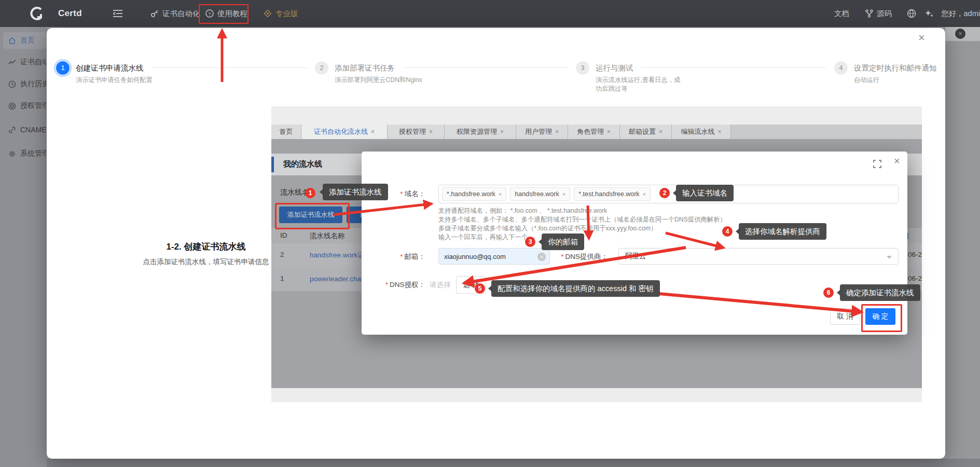  What do you see at coordinates (929, 13) in the screenshot?
I see `sparkles-icon` at bounding box center [929, 13].